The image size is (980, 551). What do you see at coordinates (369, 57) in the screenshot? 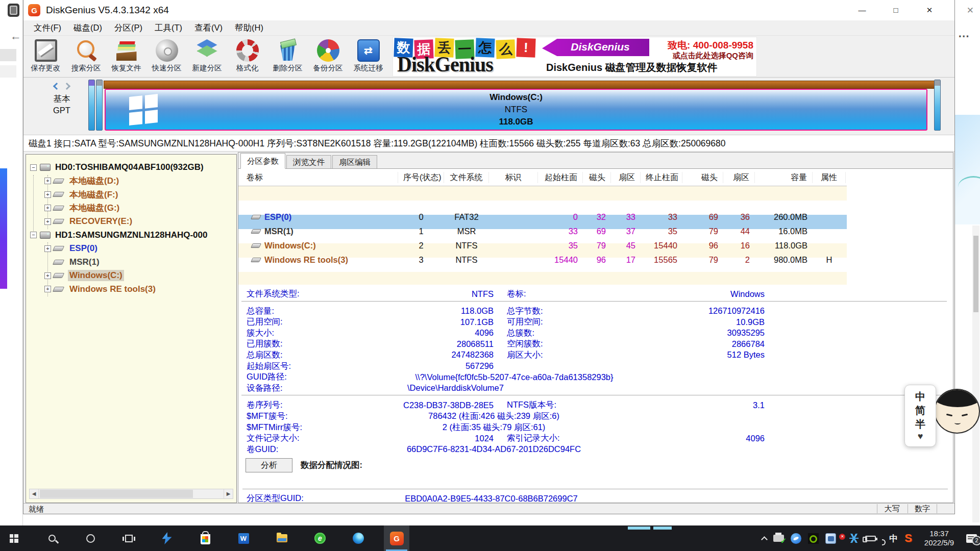
I see `toolbar-button: 系统迁移` at bounding box center [369, 57].